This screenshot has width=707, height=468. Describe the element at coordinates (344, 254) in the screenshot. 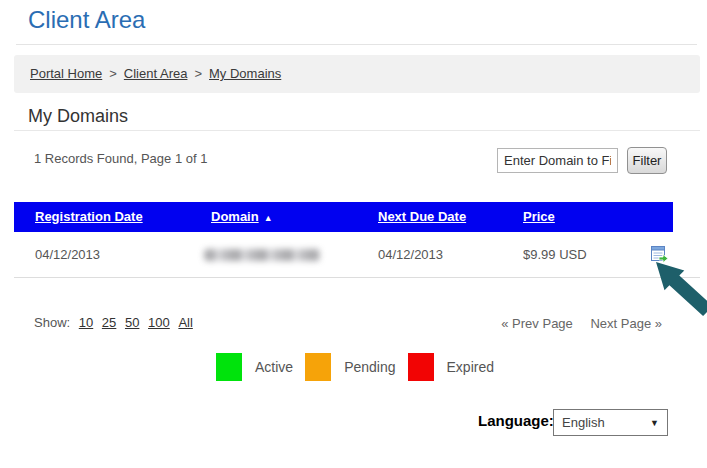

I see `domain-table-row: 04/12/2013 04/12/2013 $9.99 USD` at that location.